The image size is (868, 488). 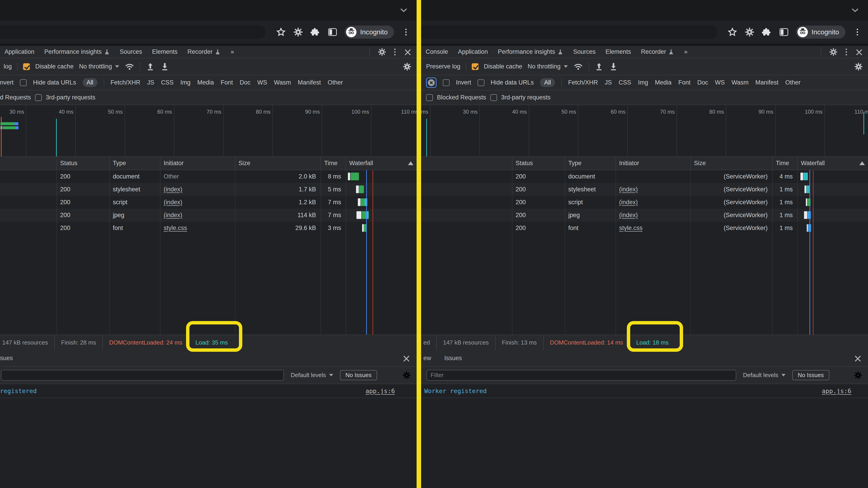 What do you see at coordinates (8, 67) in the screenshot?
I see `preserve-log-label: log` at bounding box center [8, 67].